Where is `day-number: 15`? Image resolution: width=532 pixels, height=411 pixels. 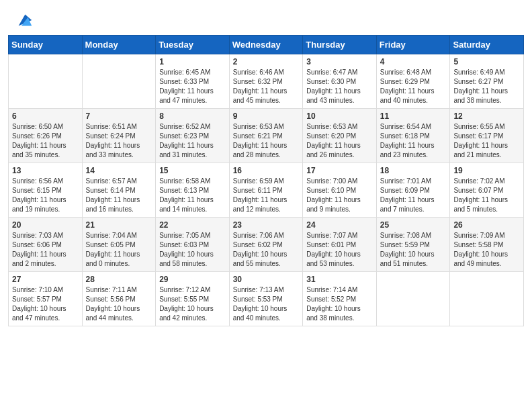 day-number: 15 is located at coordinates (192, 171).